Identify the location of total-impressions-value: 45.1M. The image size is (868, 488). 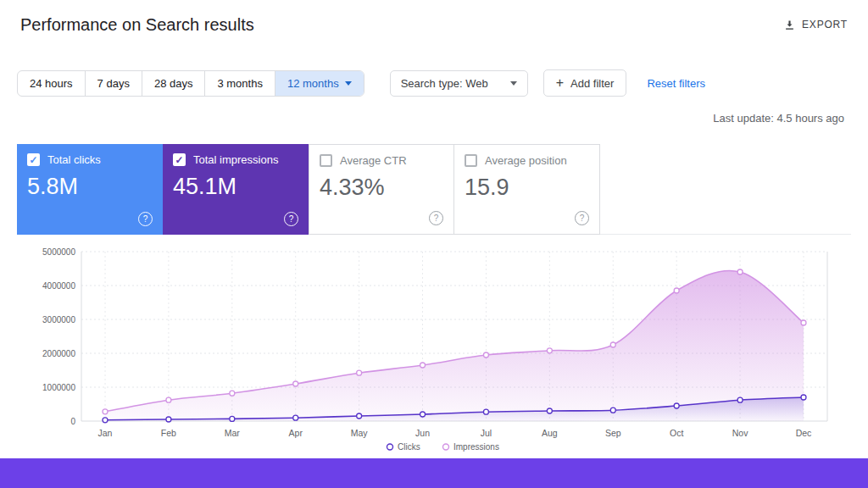
(236, 186).